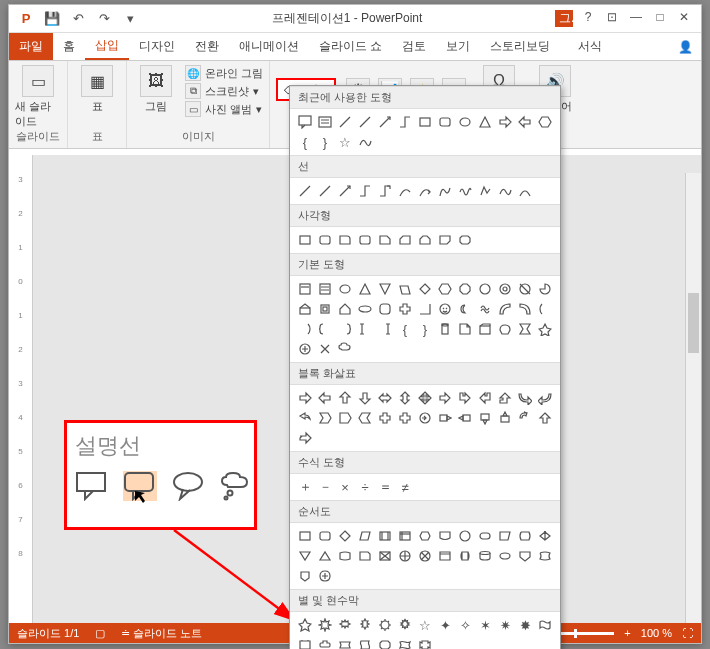 The image size is (710, 649). What do you see at coordinates (612, 18) in the screenshot?
I see `ribbon-display-icon: ⊡` at bounding box center [612, 18].